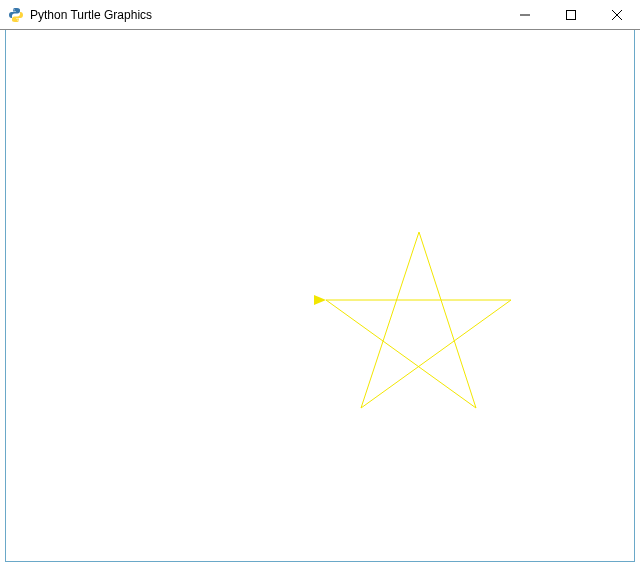  What do you see at coordinates (525, 14) in the screenshot?
I see `minimize-button` at bounding box center [525, 14].